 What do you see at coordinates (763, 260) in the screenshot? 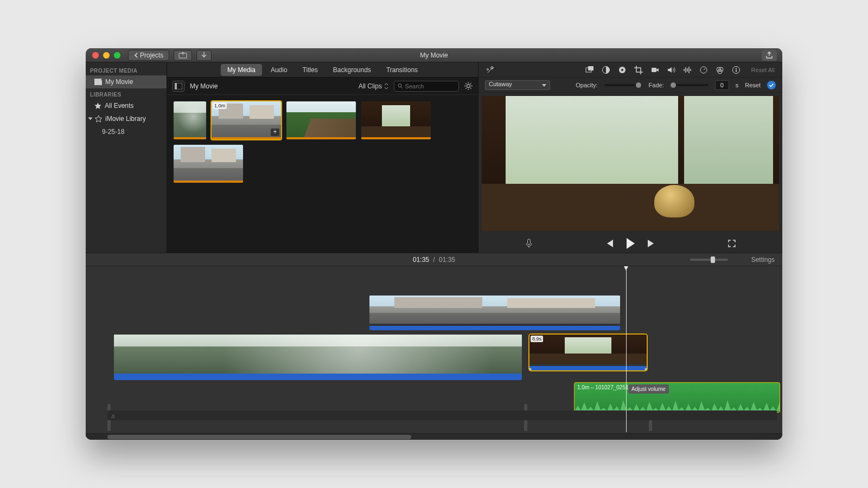
I see `timeline-settings-button: Settings` at bounding box center [763, 260].